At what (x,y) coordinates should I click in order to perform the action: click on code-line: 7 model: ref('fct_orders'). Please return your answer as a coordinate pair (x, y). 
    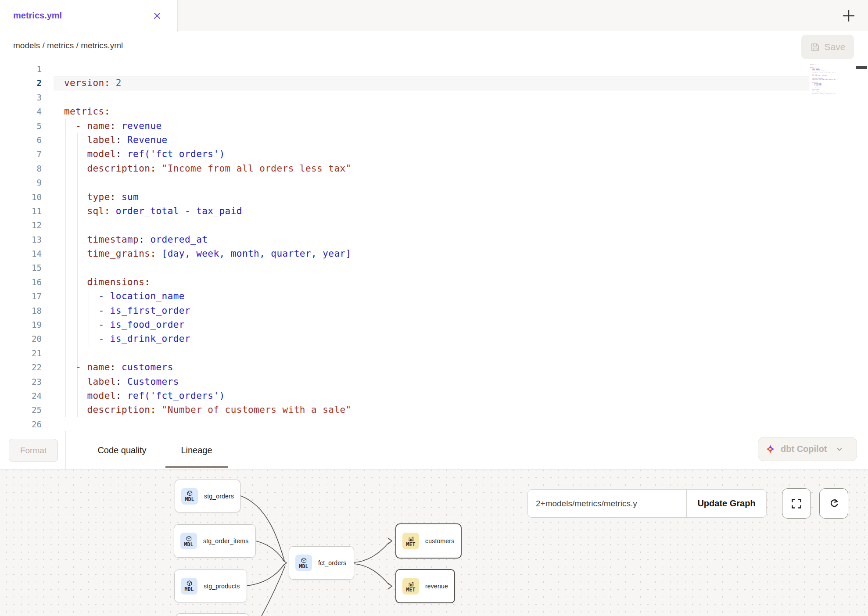
    Looking at the image, I should click on (434, 154).